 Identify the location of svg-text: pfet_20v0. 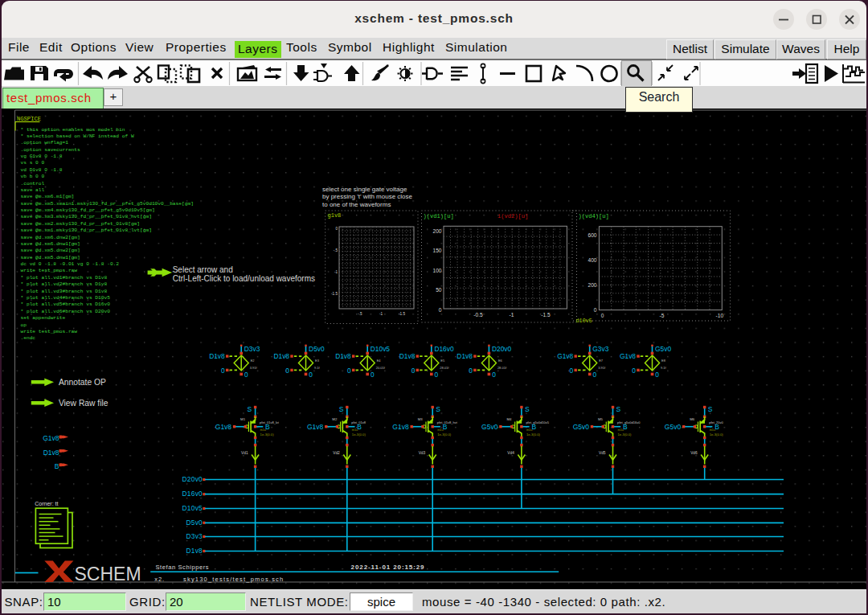
(716, 423).